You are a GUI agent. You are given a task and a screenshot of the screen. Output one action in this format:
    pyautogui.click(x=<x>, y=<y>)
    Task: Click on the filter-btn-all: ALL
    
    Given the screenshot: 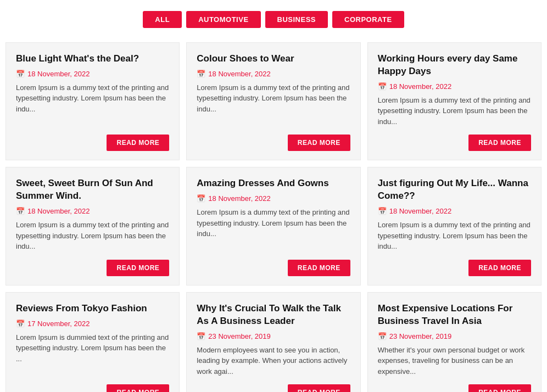 What is the action you would take?
    pyautogui.click(x=163, y=20)
    